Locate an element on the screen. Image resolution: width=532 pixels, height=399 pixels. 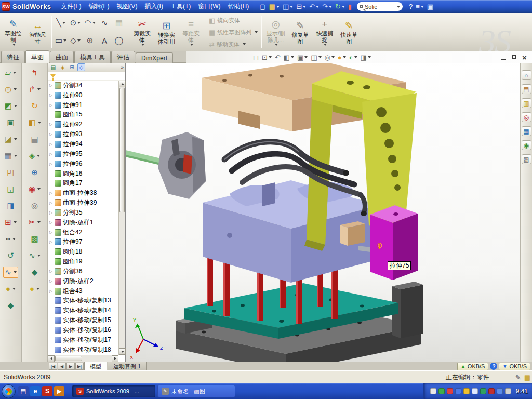
display-style-button: ◫ is located at coordinates (316, 57).